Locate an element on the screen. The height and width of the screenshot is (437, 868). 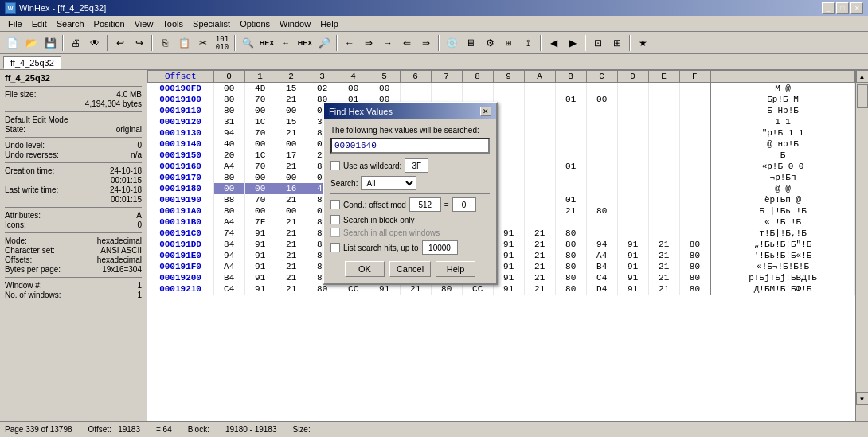
all-windows-checkbox is located at coordinates (335, 232).